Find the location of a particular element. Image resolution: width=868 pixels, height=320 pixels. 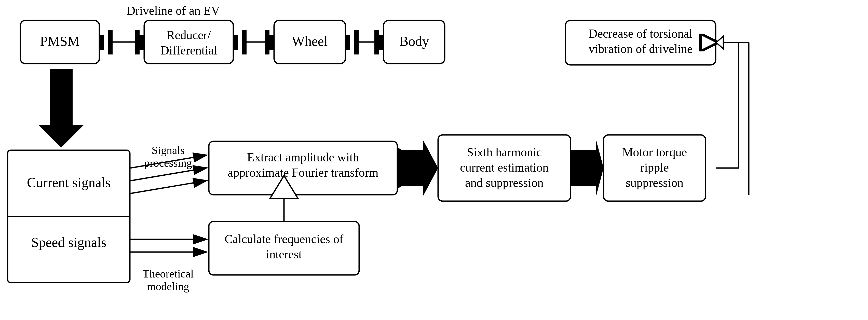

motor-torque-label1: Motor torque is located at coordinates (655, 152).